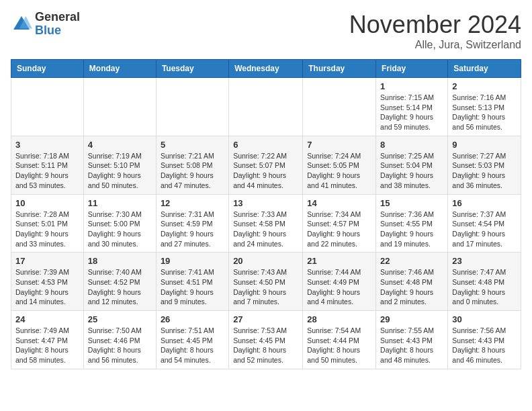  What do you see at coordinates (339, 171) in the screenshot?
I see `day-detail: Sunrise: 7:24 AM Sunset: 5:05 PM Dayligh…` at bounding box center [339, 171].